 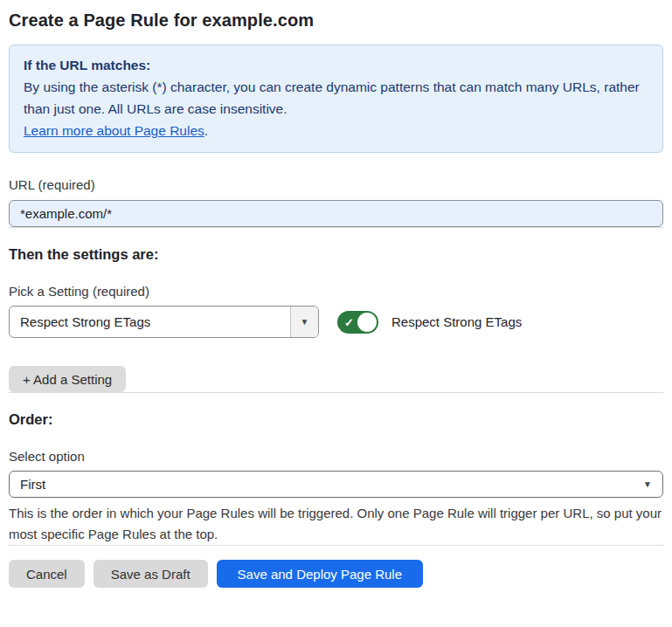 I want to click on setting-row: Respect Strong ETags ▼ ✓ Respect Strong …, so click(x=336, y=321).